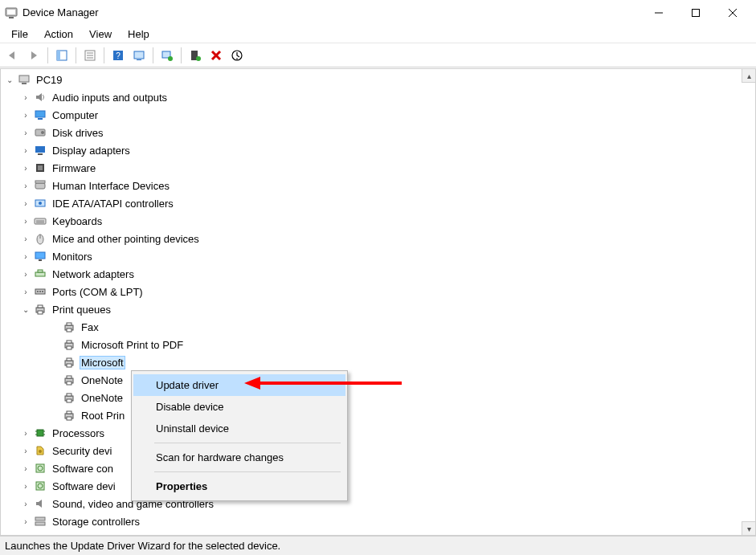 Image resolution: width=756 pixels, height=555 pixels. I want to click on close-button, so click(733, 13).